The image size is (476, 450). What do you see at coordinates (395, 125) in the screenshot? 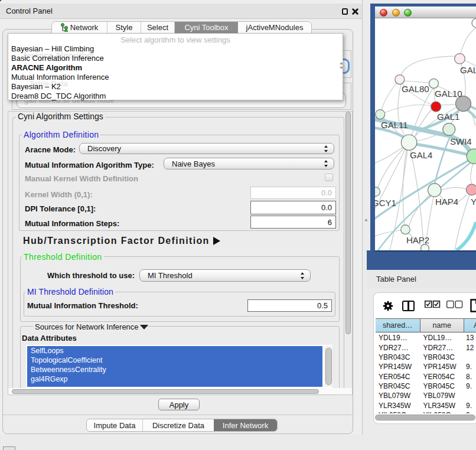
I see `svg-text: GAL11` at bounding box center [395, 125].